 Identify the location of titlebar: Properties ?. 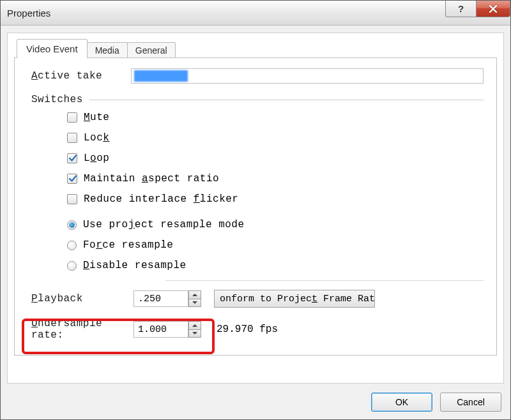
(256, 13).